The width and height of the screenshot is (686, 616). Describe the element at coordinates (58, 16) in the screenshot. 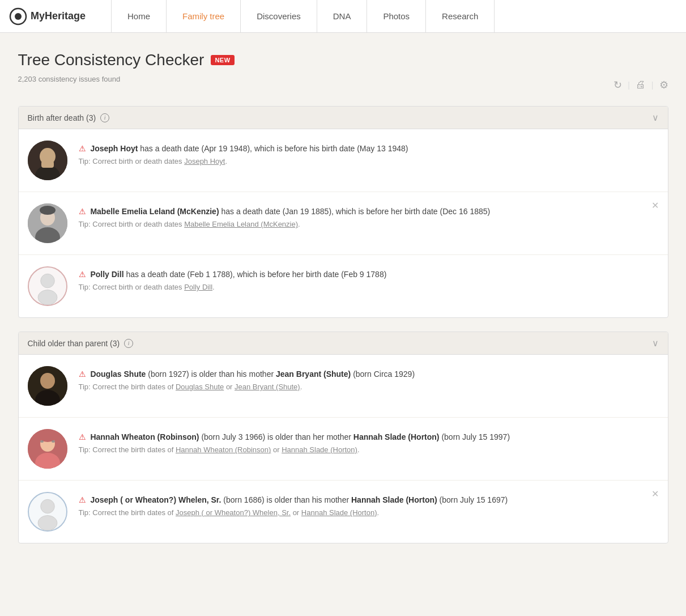

I see `logo-text: MyHeritage` at that location.